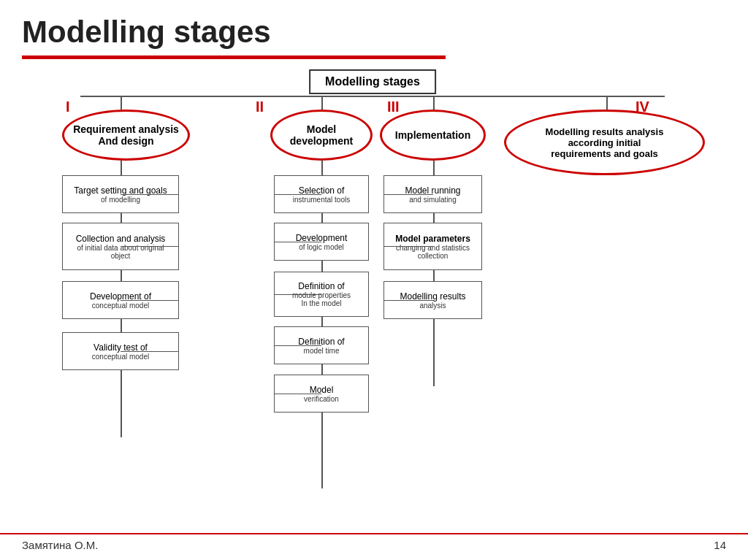  Describe the element at coordinates (321, 247) in the screenshot. I see `box-logic-sub: of logic model` at that location.